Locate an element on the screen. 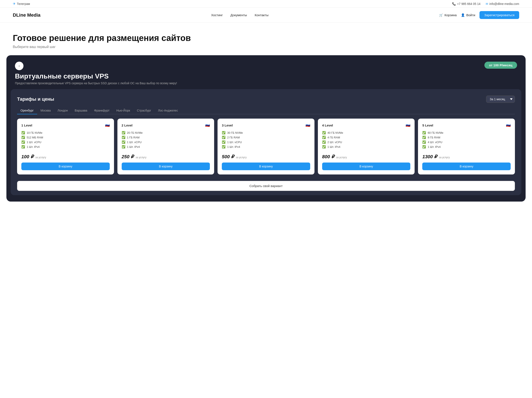  plan-name: 3 Level is located at coordinates (227, 125).